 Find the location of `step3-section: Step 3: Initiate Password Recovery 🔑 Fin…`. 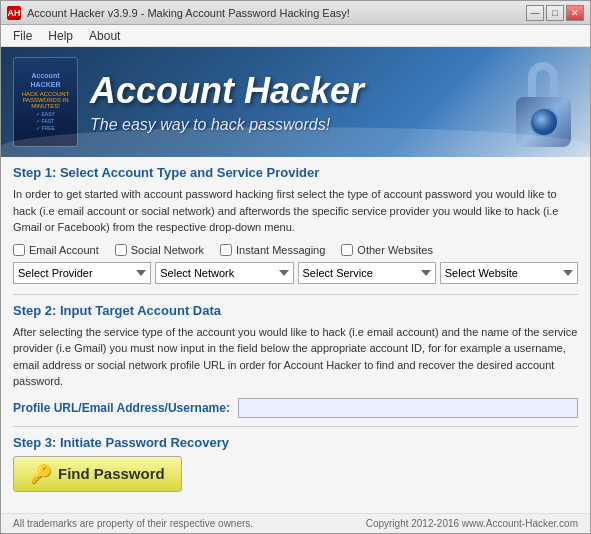

step3-section: Step 3: Initiate Password Recovery 🔑 Fin… is located at coordinates (296, 464).